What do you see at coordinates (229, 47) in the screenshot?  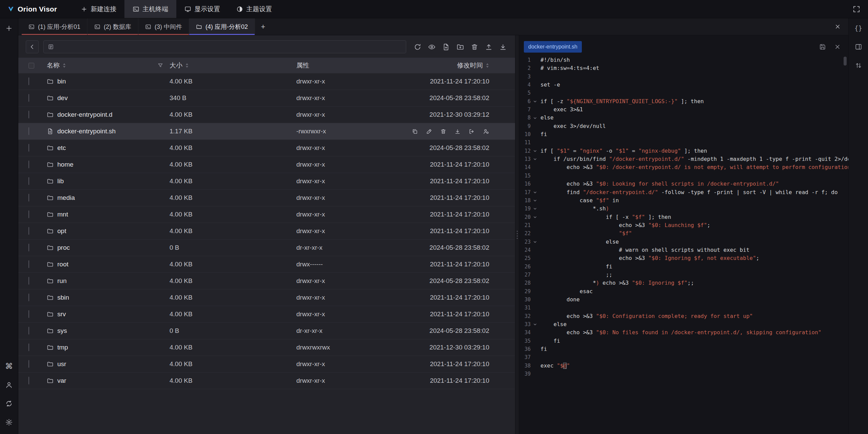 I see `path-input` at bounding box center [229, 47].